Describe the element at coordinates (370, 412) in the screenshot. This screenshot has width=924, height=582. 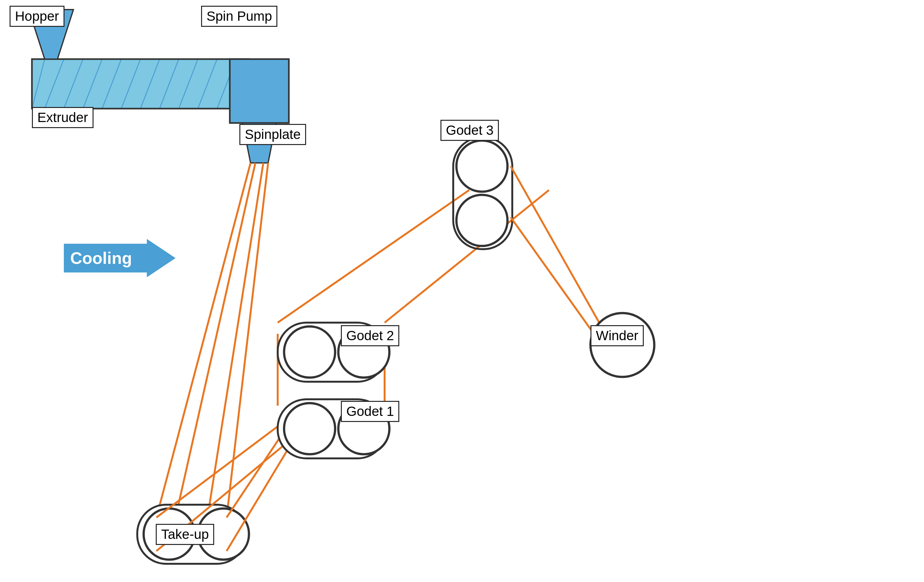
I see `godet1-label: Godet 1` at that location.